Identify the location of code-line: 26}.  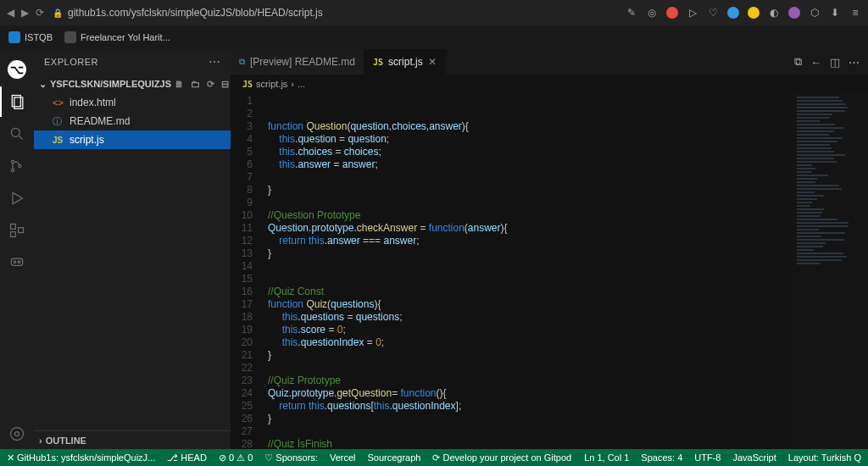
(511, 419).